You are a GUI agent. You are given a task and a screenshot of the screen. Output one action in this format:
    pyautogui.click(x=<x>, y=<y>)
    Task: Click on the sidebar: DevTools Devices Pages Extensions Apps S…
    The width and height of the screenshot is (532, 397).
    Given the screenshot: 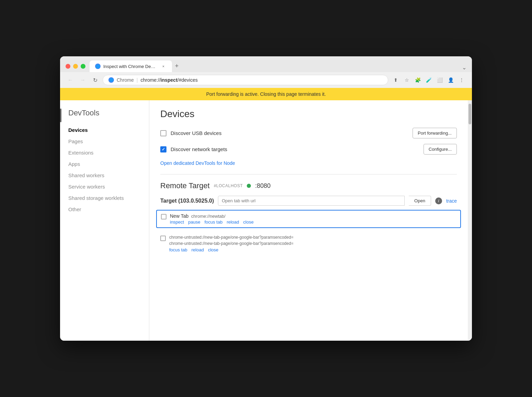 What is the action you would take?
    pyautogui.click(x=105, y=220)
    